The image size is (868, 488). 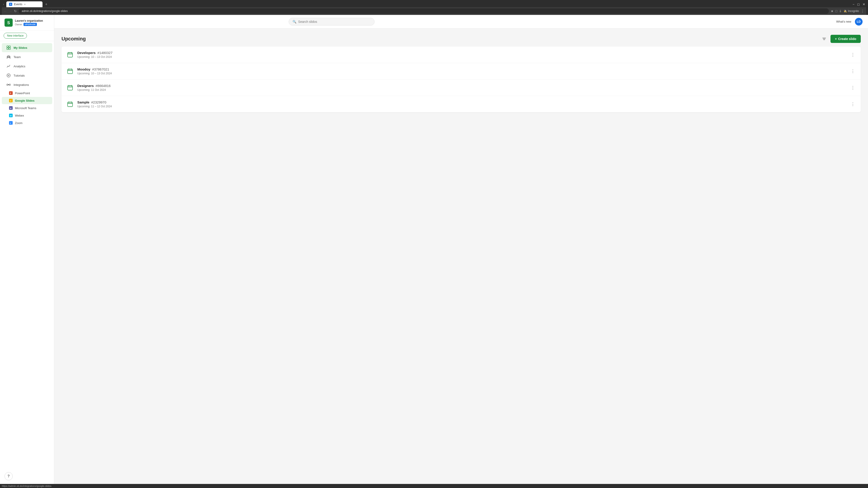 I want to click on sidebar-sub-item-label: Webex, so click(x=20, y=116).